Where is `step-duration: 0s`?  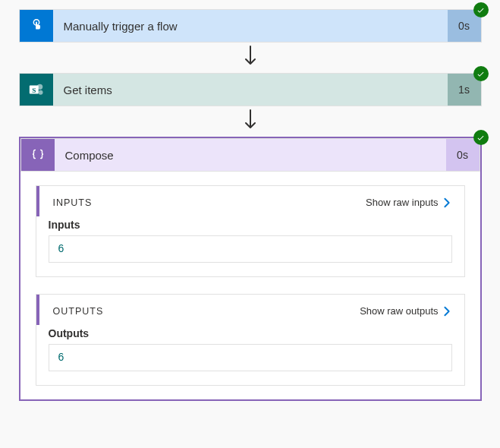
step-duration: 0s is located at coordinates (463, 155).